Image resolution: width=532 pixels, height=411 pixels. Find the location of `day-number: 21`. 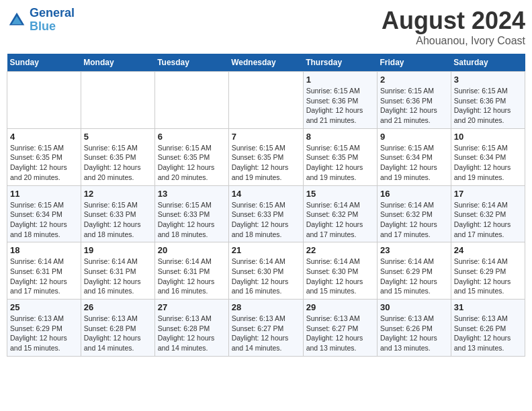

day-number: 21 is located at coordinates (266, 250).